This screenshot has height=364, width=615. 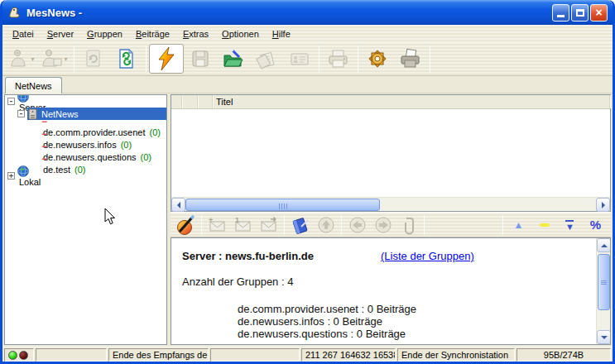 What do you see at coordinates (269, 225) in the screenshot?
I see `mail-forward-icon` at bounding box center [269, 225].